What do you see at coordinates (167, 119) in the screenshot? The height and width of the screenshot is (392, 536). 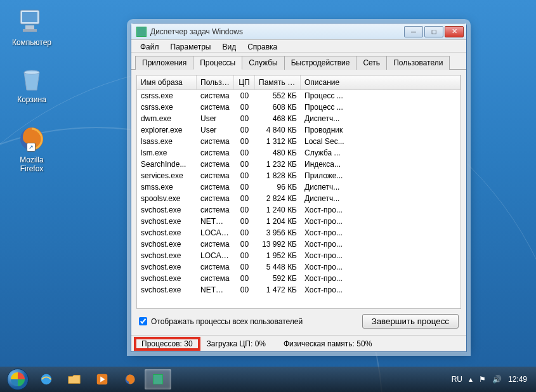 I see `cell-name: dwm.exe` at bounding box center [167, 119].